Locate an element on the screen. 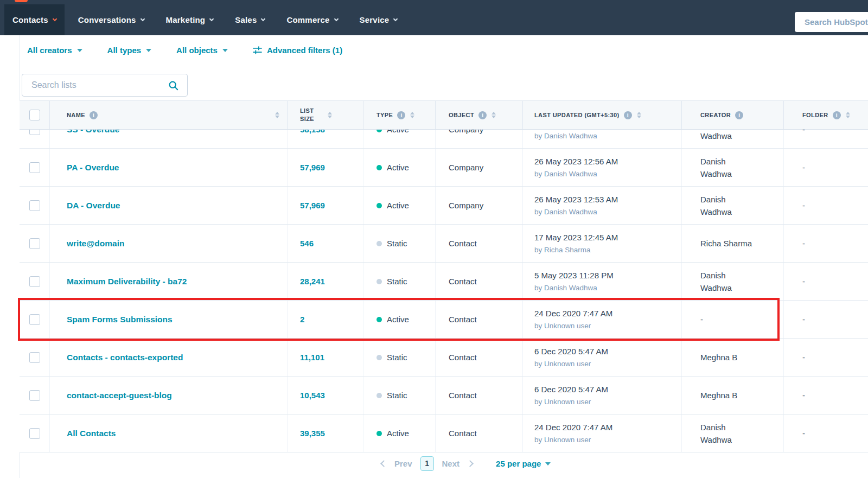 This screenshot has height=478, width=868. list-size-link: 28,241 is located at coordinates (312, 281).